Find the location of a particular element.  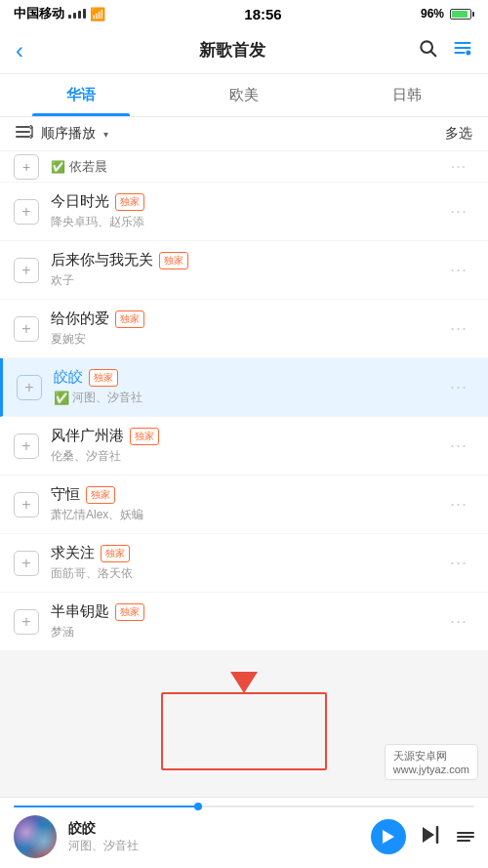

player-progress-bar is located at coordinates (244, 806).